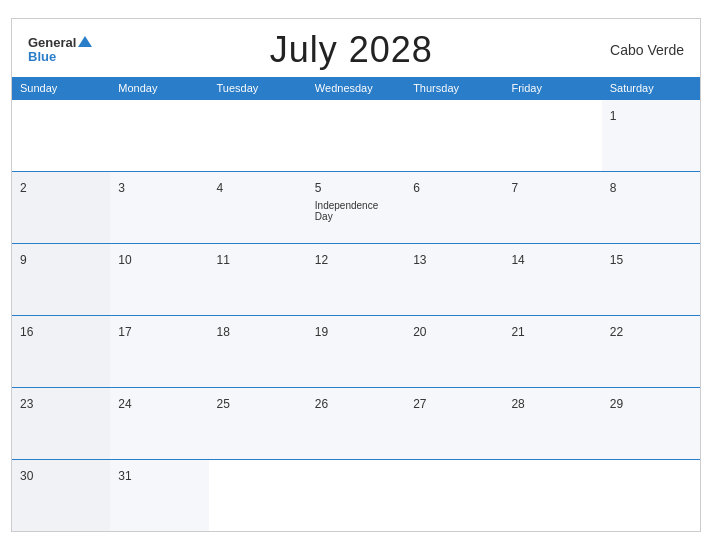 This screenshot has width=712, height=550. Describe the element at coordinates (61, 495) in the screenshot. I see `calendar-cell: 30` at that location.